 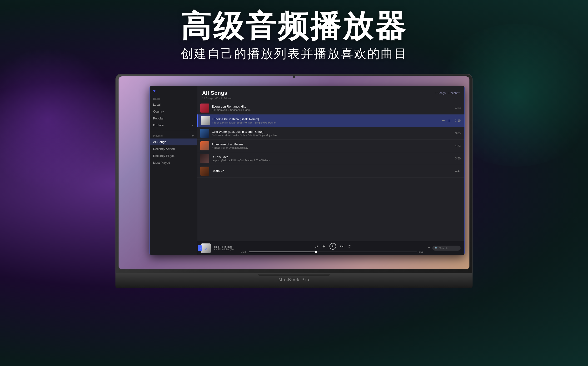 What do you see at coordinates (326, 122) in the screenshot?
I see `song-artist: I Took a Pill in Ibiza (SeeB Remix) – Si…` at bounding box center [326, 122].